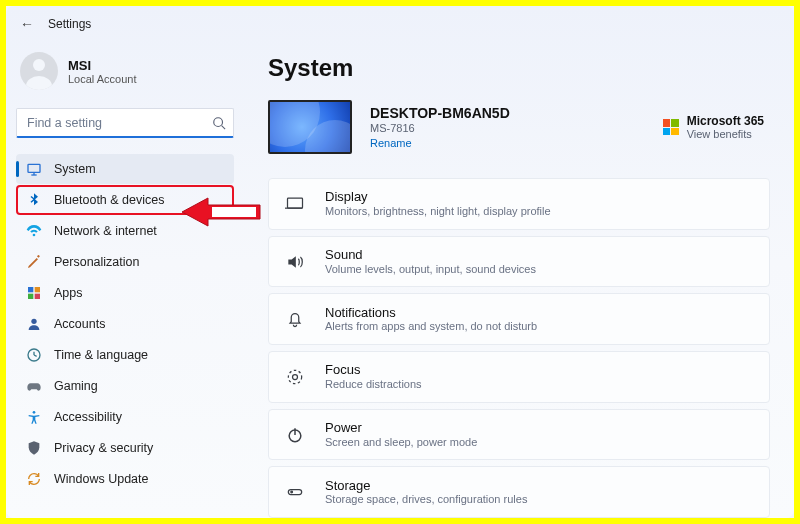  Describe the element at coordinates (426, 500) in the screenshot. I see `card-subtitle: Storage space, drives, configuration rul…` at that location.